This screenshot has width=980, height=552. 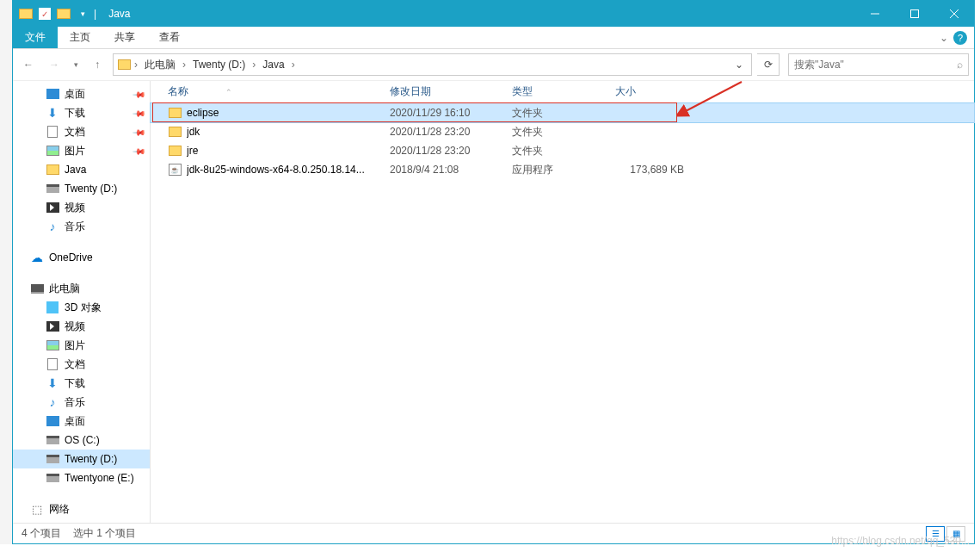 I want to click on sidebar-item-this-pc: 此电脑, so click(x=81, y=288).